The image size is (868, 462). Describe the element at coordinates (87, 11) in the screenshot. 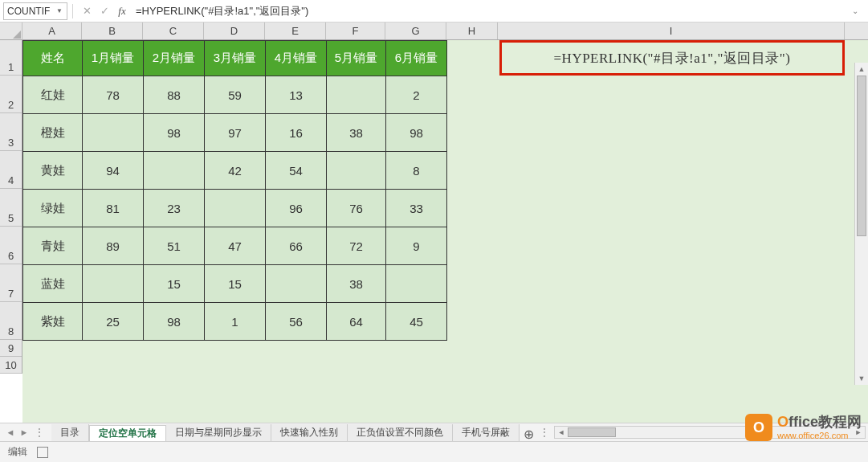

I see `cancel-button: ✕` at that location.